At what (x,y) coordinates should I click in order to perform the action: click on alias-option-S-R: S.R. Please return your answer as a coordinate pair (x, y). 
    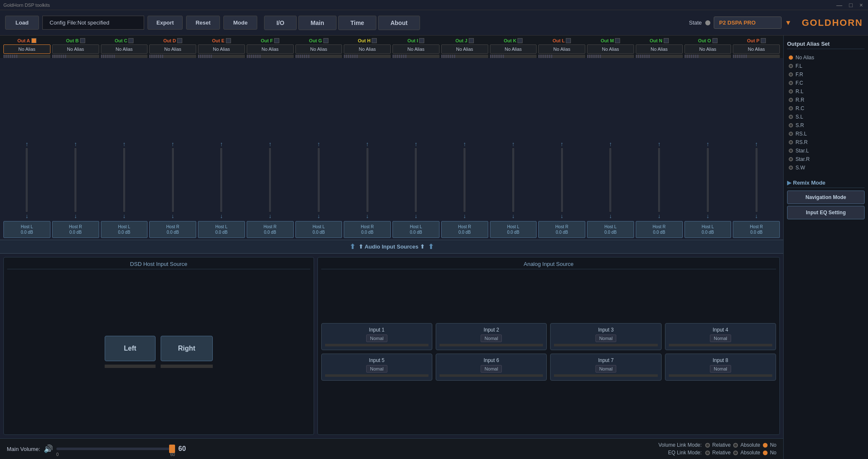
    Looking at the image, I should click on (826, 125).